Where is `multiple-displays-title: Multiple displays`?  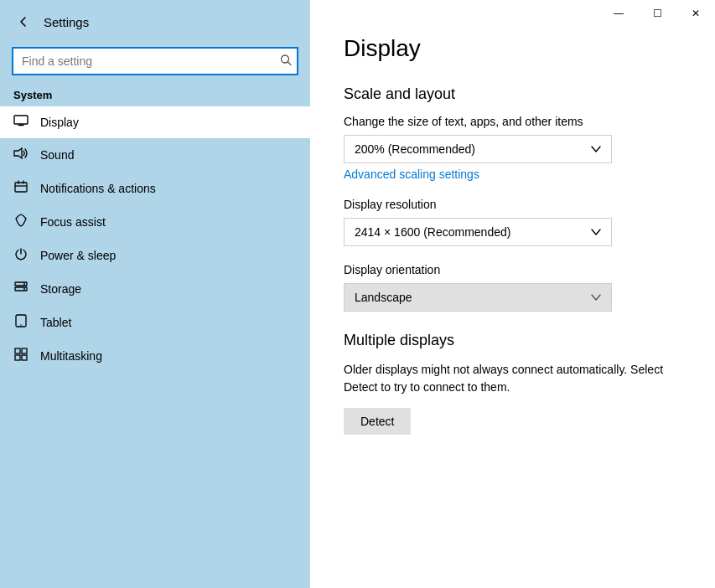
multiple-displays-title: Multiple displays is located at coordinates (513, 340).